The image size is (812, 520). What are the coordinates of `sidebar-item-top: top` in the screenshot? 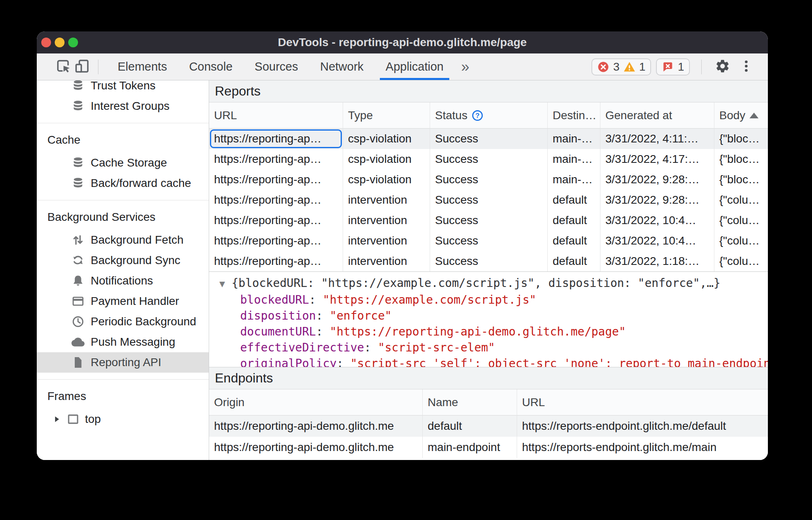 It's located at (123, 419).